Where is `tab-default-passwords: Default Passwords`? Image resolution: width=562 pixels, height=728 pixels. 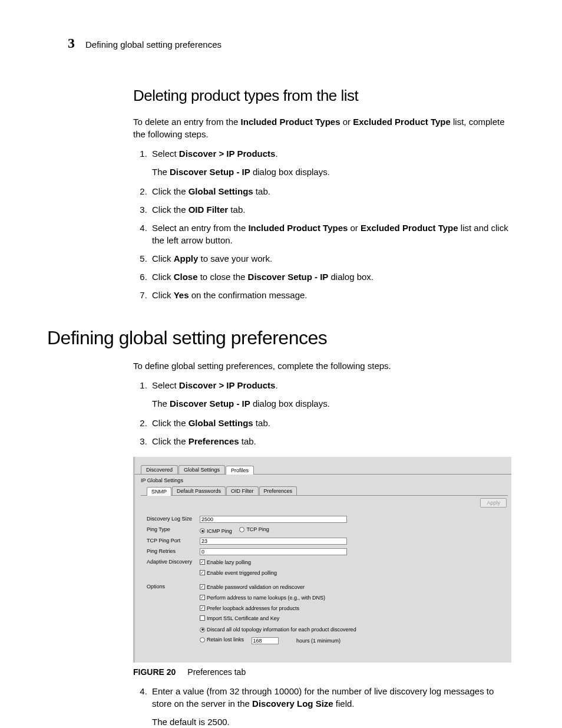
tab-default-passwords: Default Passwords is located at coordinates (199, 490).